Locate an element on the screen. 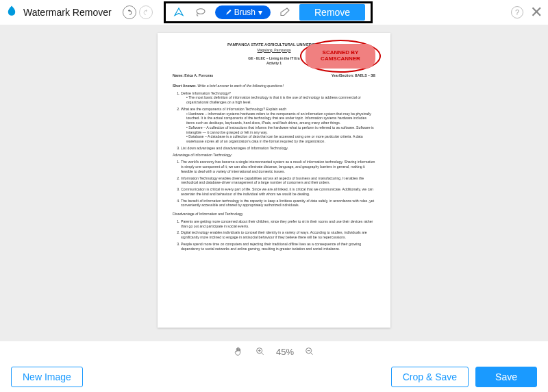  doc-advantages: The world's economy has become a single … is located at coordinates (278, 184).